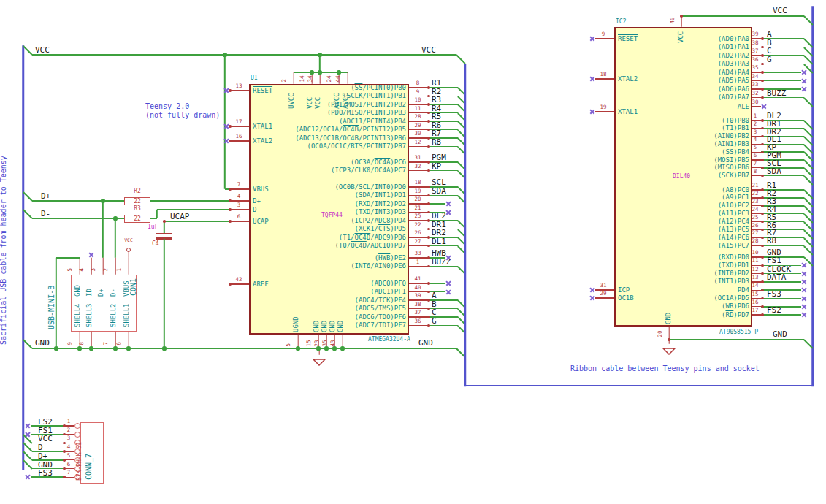 This screenshot has height=504, width=826. What do you see at coordinates (418, 305) in the screenshot?
I see `pin-number: 38` at bounding box center [418, 305].